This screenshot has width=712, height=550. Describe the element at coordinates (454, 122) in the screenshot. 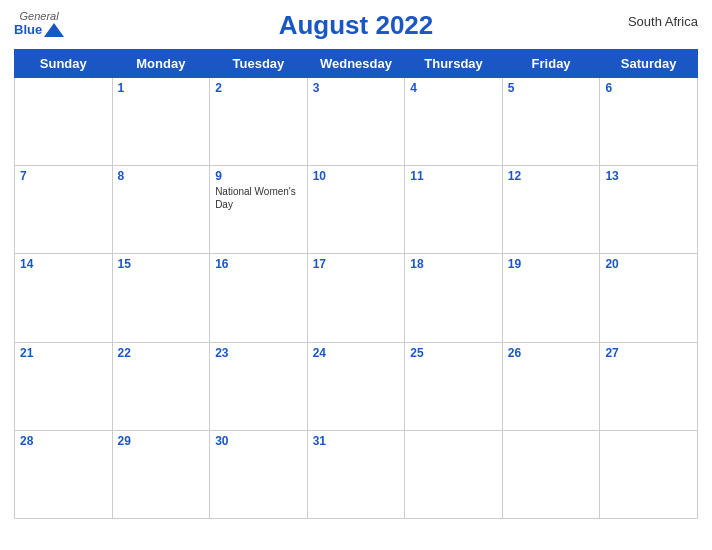

I see `calendar-cell: 4` at that location.